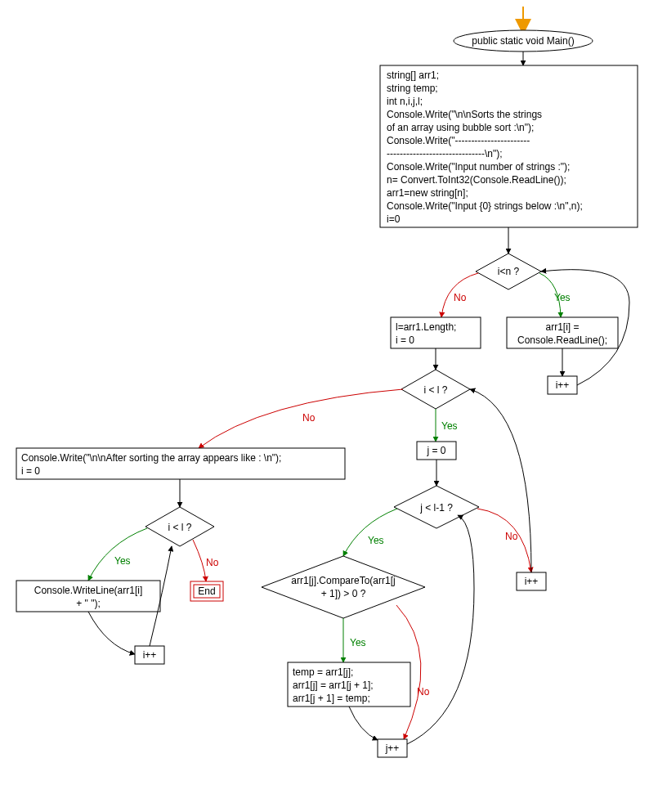  What do you see at coordinates (523, 41) in the screenshot?
I see `start-label: public static void Main()` at bounding box center [523, 41].